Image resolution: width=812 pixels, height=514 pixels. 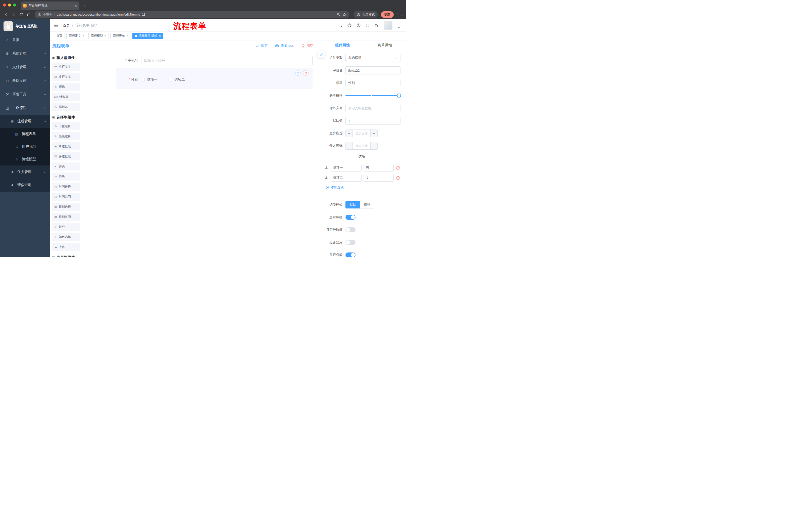 I want to click on browser-expand-chevron-icon, so click(x=402, y=15).